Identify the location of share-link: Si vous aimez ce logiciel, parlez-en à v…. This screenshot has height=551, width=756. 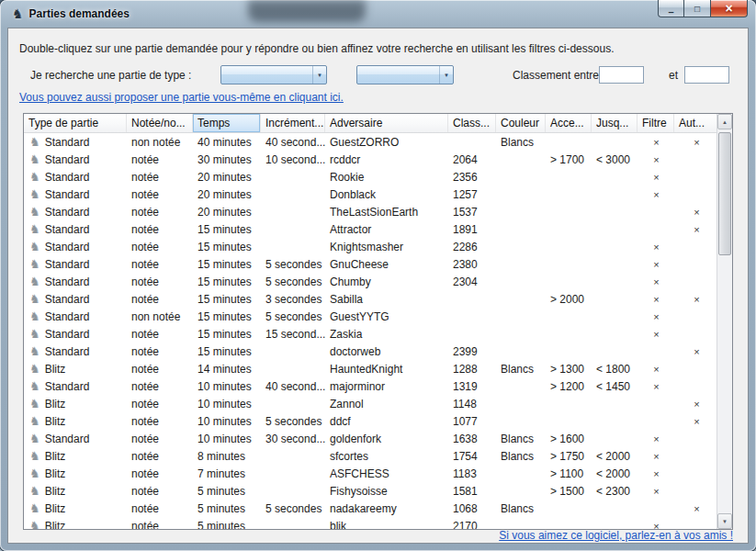
(615, 536).